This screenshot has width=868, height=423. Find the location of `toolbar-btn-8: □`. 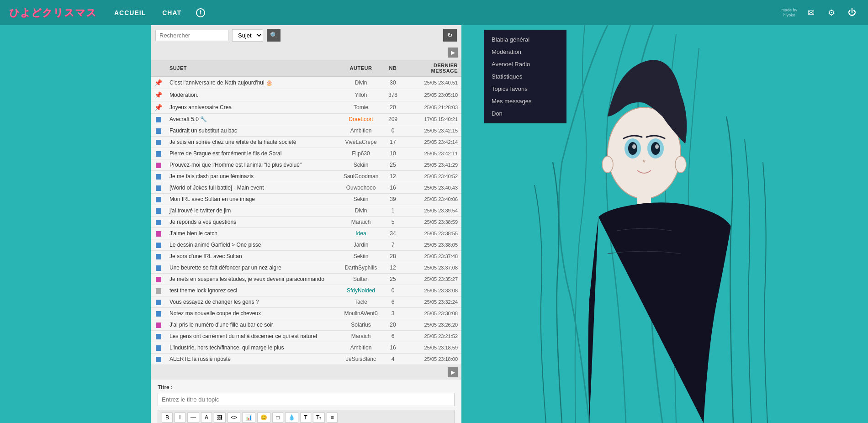

toolbar-btn-8: □ is located at coordinates (278, 418).